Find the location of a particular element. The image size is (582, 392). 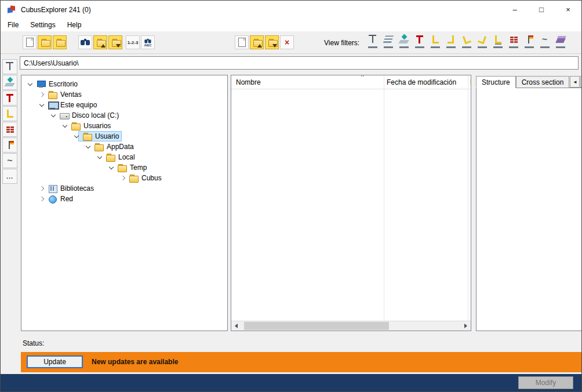

side-angle-button is located at coordinates (10, 114).